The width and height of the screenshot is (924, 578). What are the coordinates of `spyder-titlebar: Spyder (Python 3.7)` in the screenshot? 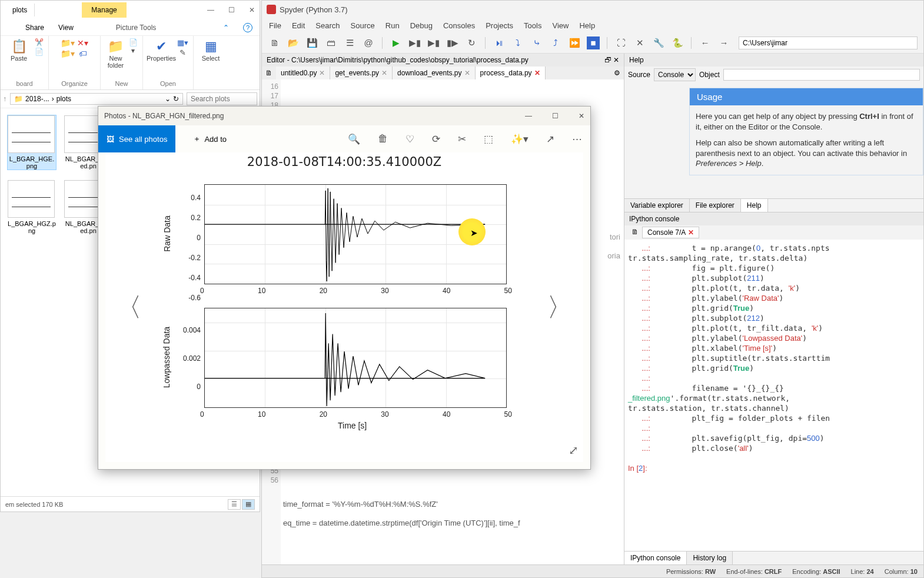 It's located at (593, 9).